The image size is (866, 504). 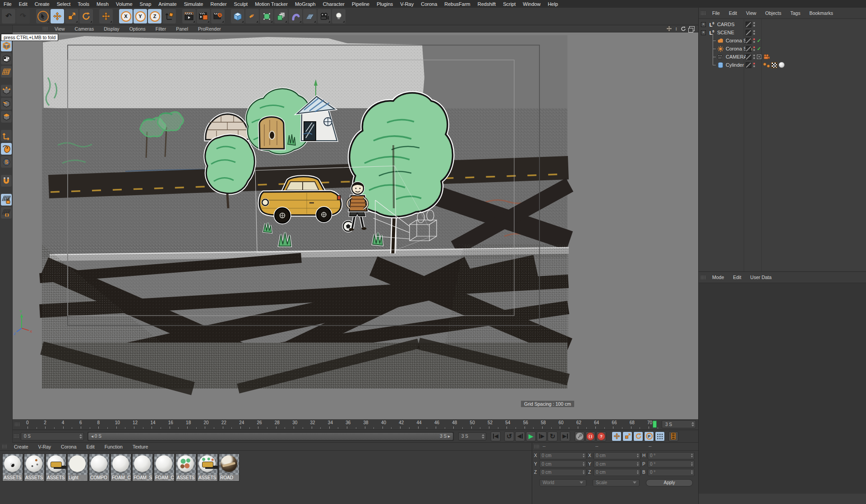 What do you see at coordinates (83, 4) in the screenshot?
I see `menubar-item: Tools` at bounding box center [83, 4].